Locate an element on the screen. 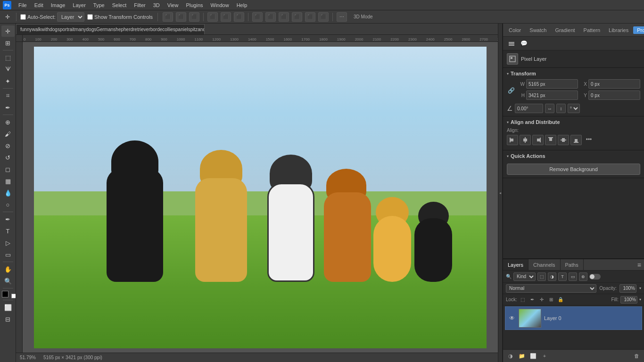  flip-horizontal-btn: ↔ is located at coordinates (550, 108).